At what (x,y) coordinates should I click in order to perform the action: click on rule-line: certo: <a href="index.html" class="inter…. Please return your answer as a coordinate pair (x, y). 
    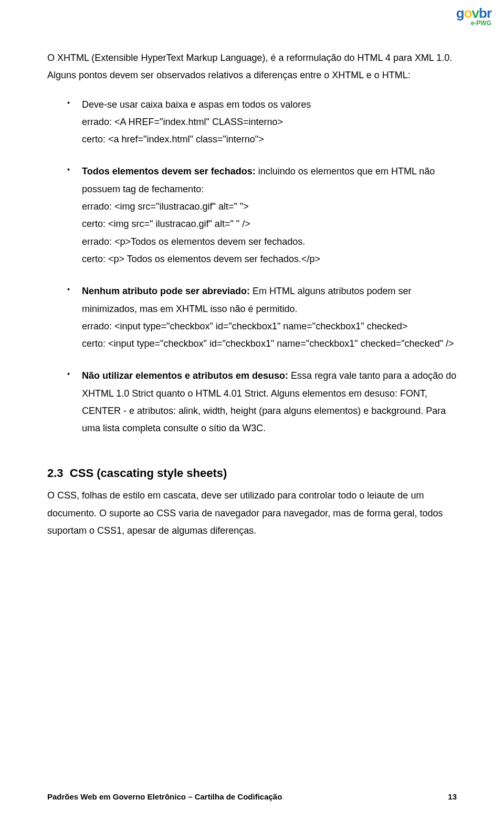
    Looking at the image, I should click on (269, 140).